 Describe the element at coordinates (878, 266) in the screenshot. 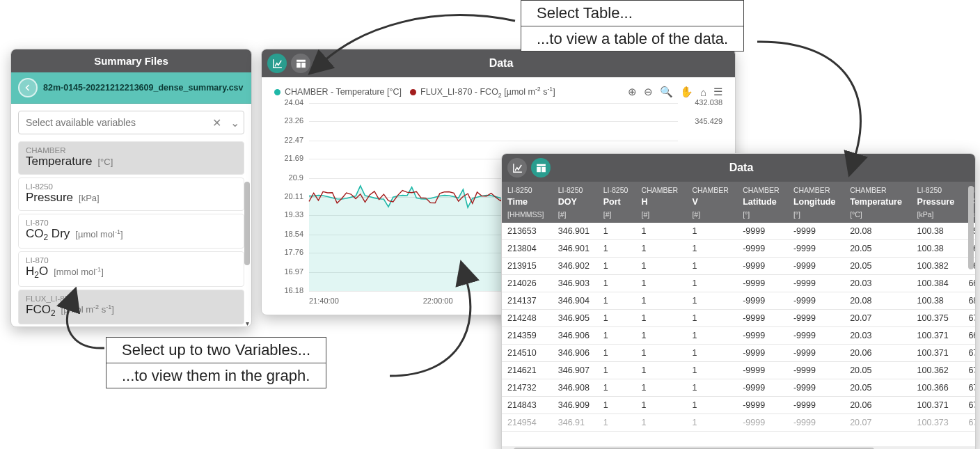

I see `table-cell: 20.05` at that location.